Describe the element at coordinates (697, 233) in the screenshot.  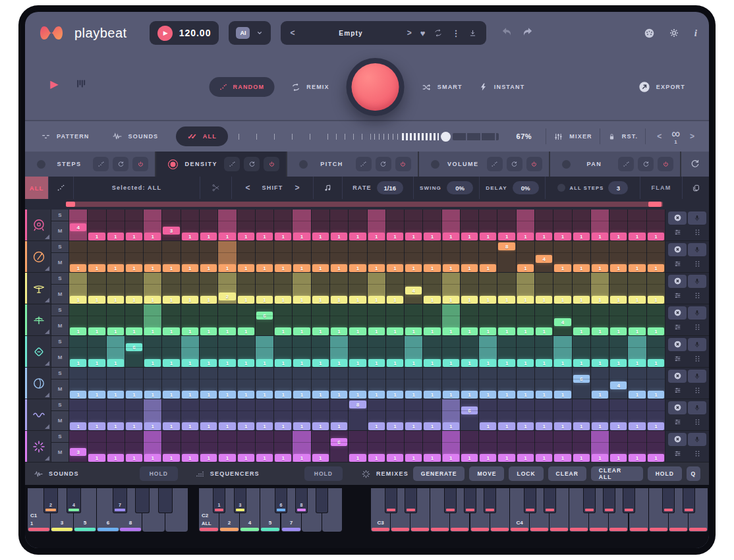
I see `track-drag-handle` at that location.